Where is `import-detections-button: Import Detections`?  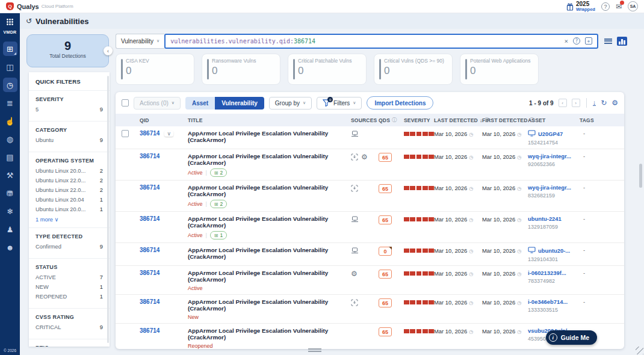
import-detections-button: Import Detections is located at coordinates (400, 103).